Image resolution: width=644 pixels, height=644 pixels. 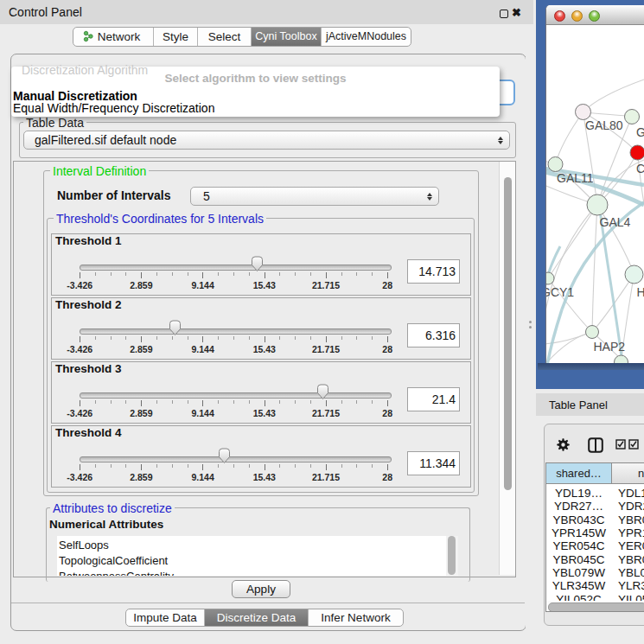 I want to click on svg-text: GA, so click(x=640, y=132).